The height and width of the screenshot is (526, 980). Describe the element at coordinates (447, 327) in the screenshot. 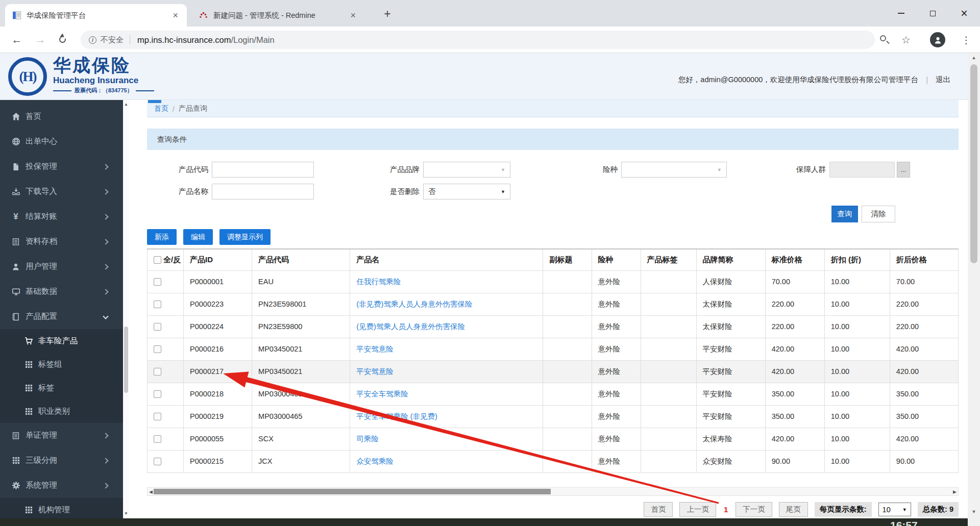

I see `product-name-cell: (见费)驾乘人员人身意外伤害保险` at that location.